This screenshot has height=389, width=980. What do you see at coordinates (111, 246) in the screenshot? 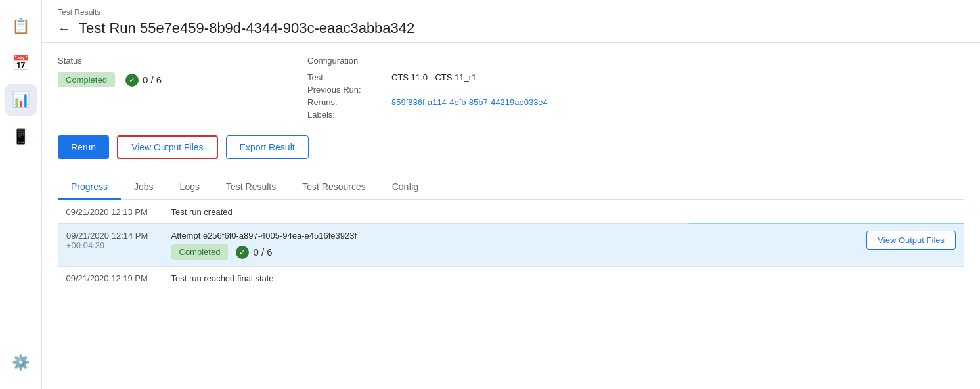
I see `attempt-timestamp-cell: 09/21/2020 12:14 PM +00:04:39` at bounding box center [111, 246].